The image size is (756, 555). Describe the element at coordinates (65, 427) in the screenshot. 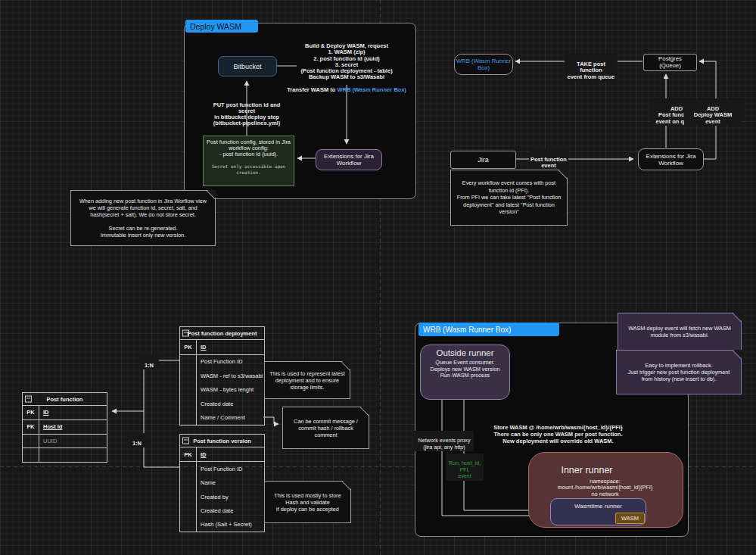

I see `table-post-function: Post function PKID FKHost Id UUID` at that location.